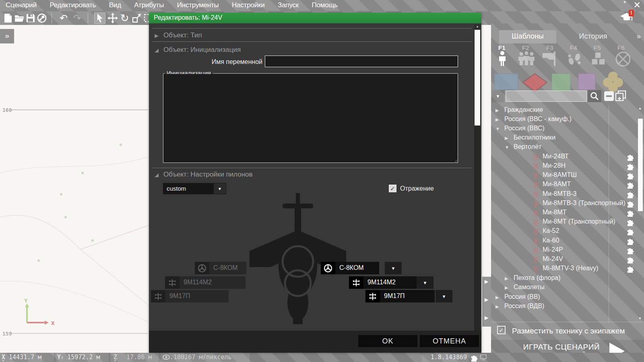  I want to click on tree-item-mi28n: Ми-28Н, so click(564, 167).